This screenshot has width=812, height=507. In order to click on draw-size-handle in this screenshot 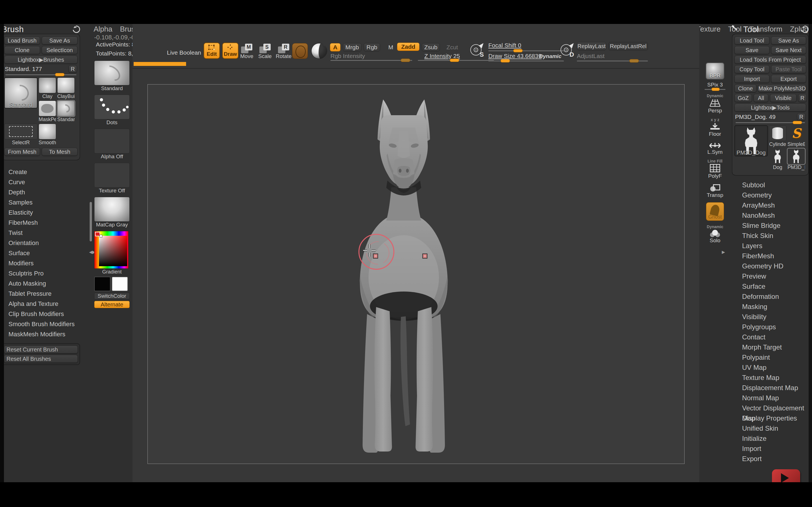, I will do `click(505, 61)`.